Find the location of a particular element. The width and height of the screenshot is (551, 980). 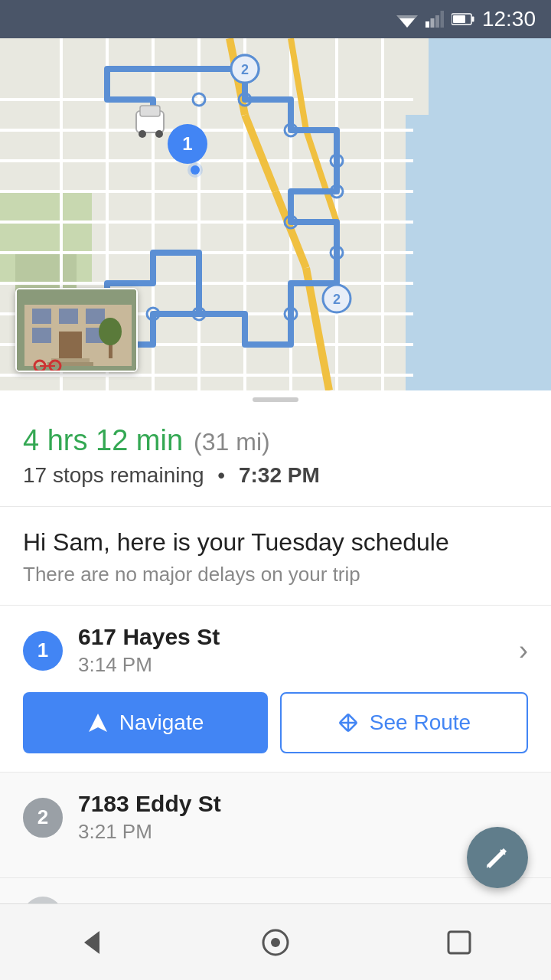

route-diamond-icon is located at coordinates (348, 723).